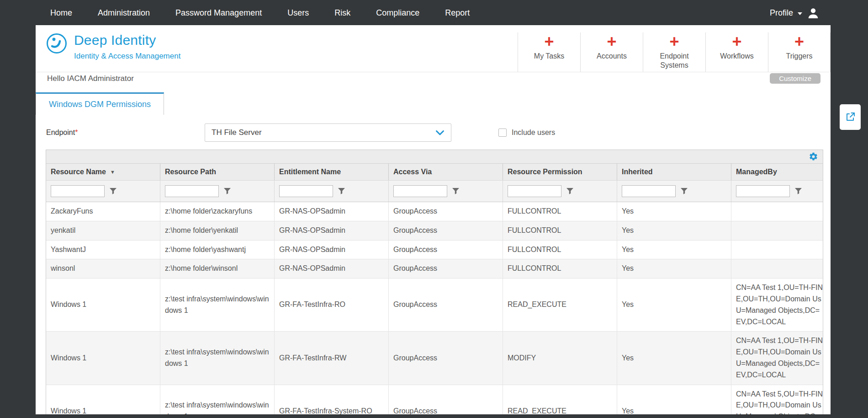  Describe the element at coordinates (343, 13) in the screenshot. I see `nav-item-risk: Risk` at that location.